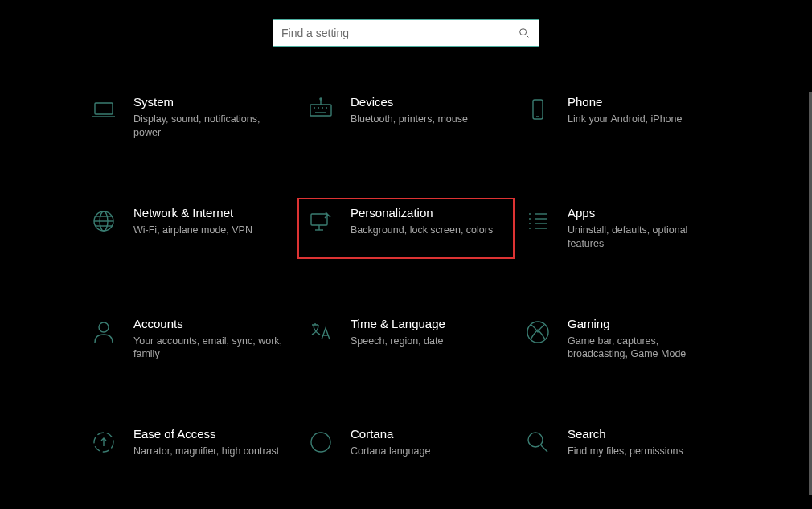 The width and height of the screenshot is (812, 509). What do you see at coordinates (206, 452) in the screenshot?
I see `tile-desc: Narrator, magnifier, high contrast` at bounding box center [206, 452].